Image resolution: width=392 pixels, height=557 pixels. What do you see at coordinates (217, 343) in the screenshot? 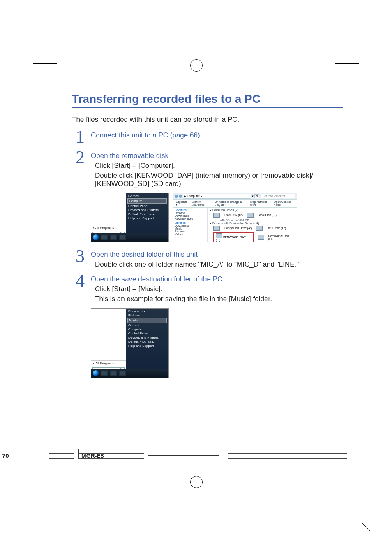
I see `figure-step4: All Programs Search programs and files 🔍…` at bounding box center [217, 343].